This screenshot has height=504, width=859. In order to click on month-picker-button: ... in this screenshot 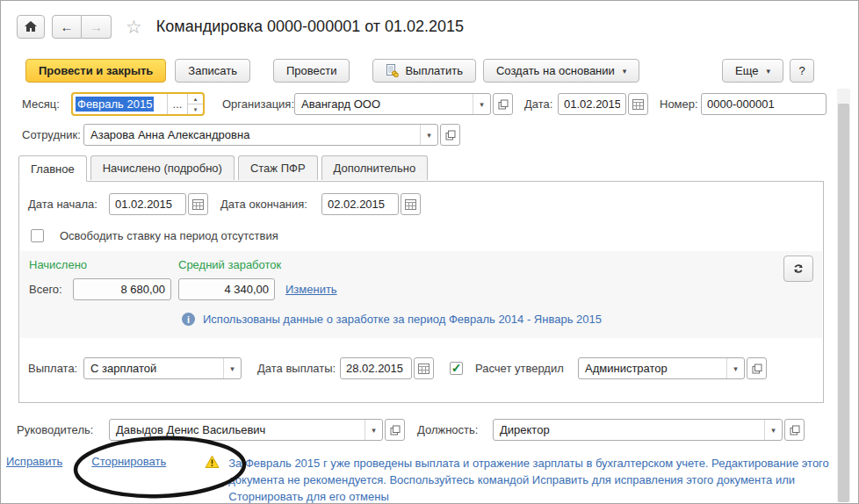, I will do `click(177, 104)`.